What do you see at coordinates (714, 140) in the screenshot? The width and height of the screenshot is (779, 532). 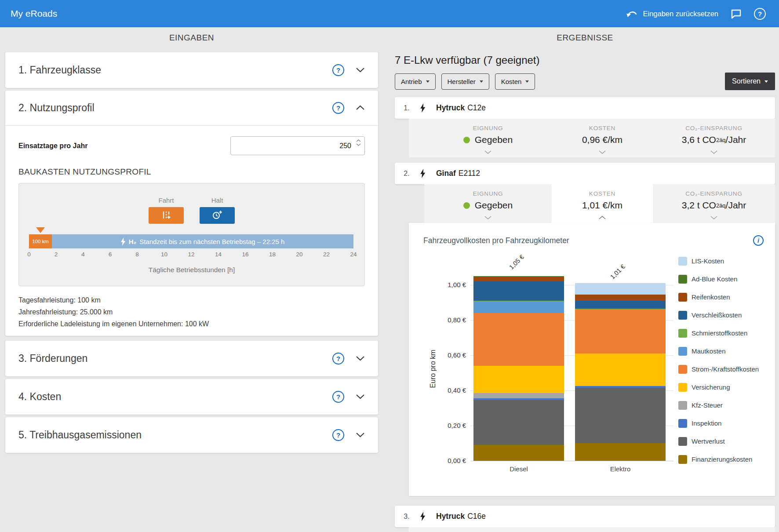 I see `co2-value: 3,6 t CO2äq/Jahr` at bounding box center [714, 140].